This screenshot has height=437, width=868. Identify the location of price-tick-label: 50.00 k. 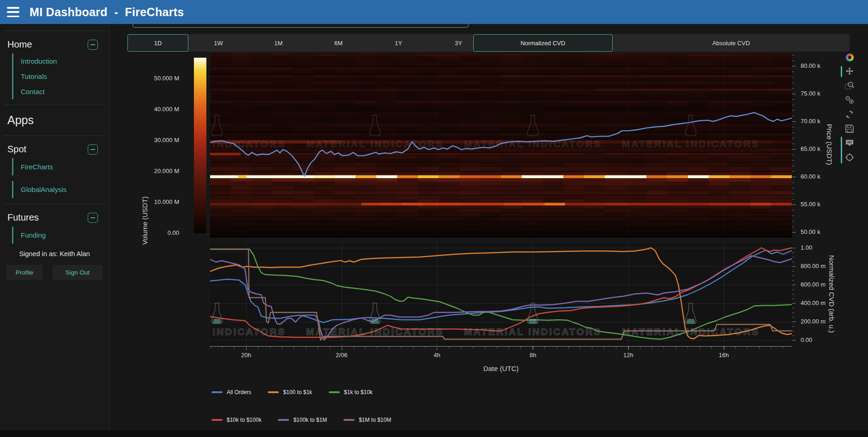
(811, 232).